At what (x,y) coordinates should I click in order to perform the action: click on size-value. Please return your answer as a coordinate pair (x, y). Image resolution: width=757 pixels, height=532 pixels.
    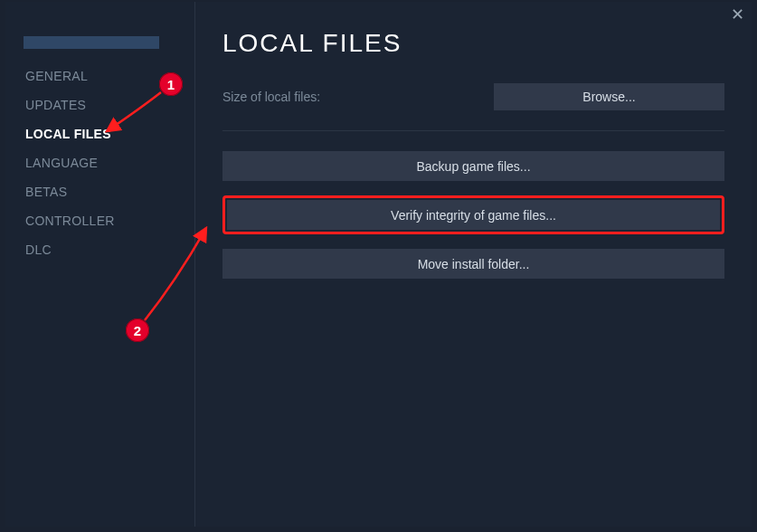
    Looking at the image, I should click on (359, 97).